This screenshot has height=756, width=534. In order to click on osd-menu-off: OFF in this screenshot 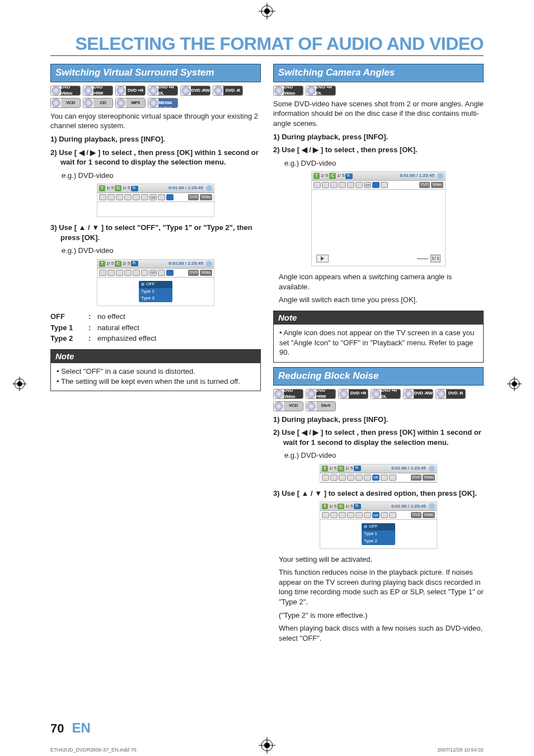, I will do `click(156, 284)`.